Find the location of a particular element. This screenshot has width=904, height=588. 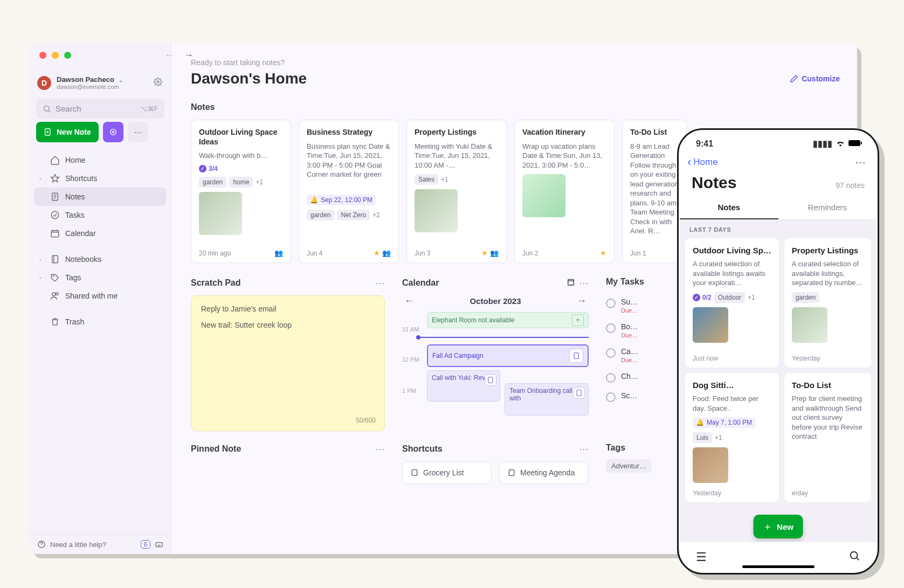

nav-shortcuts: › Shortcuts is located at coordinates (100, 178).